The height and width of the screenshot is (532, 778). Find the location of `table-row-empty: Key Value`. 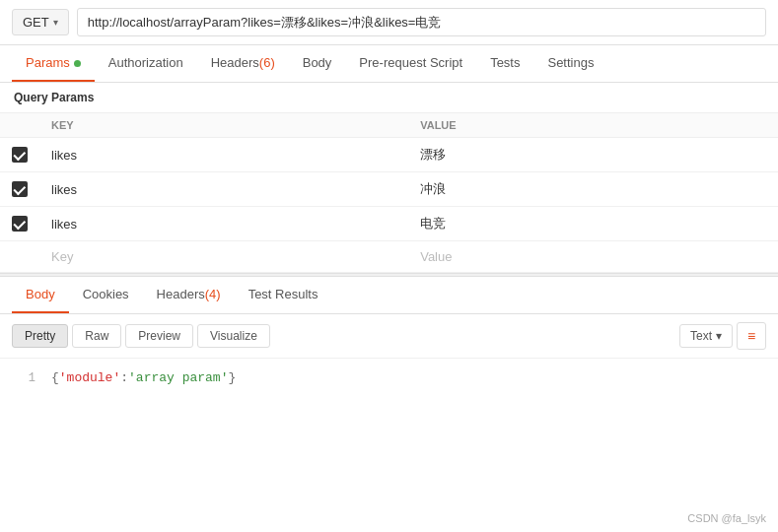

table-row-empty: Key Value is located at coordinates (389, 257).